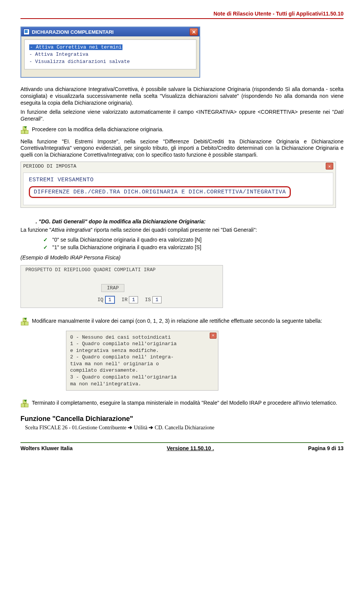  Describe the element at coordinates (142, 361) in the screenshot. I see `tooltip-panel: ✕ 0 - Nessuno dei casi sottoindicati 1 -…` at that location.